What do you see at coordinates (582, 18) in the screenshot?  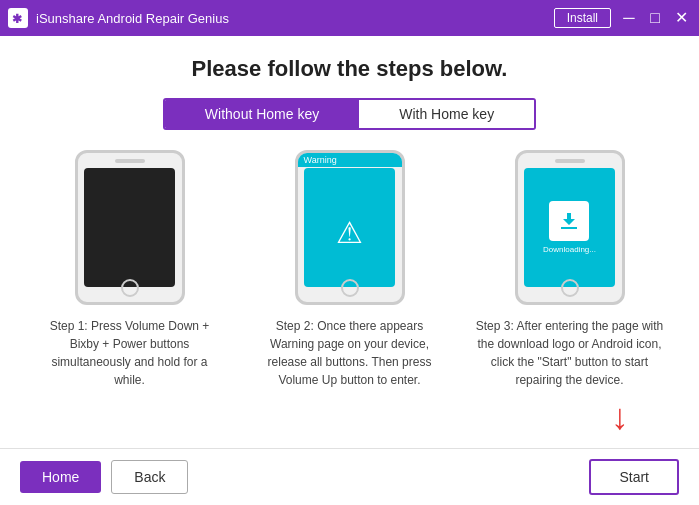 I see `install-button: Install` at bounding box center [582, 18].